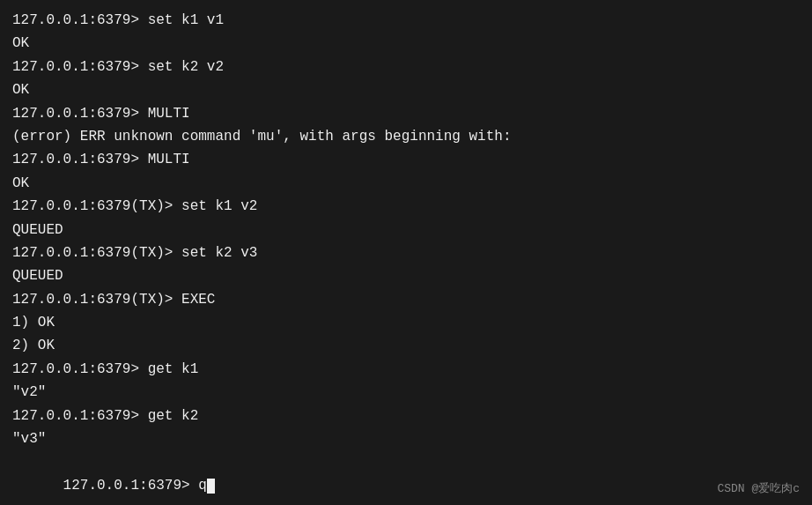 This screenshot has height=505, width=812. Describe the element at coordinates (406, 114) in the screenshot. I see `line-5: 127.0.0.1:6379> MULTI` at that location.